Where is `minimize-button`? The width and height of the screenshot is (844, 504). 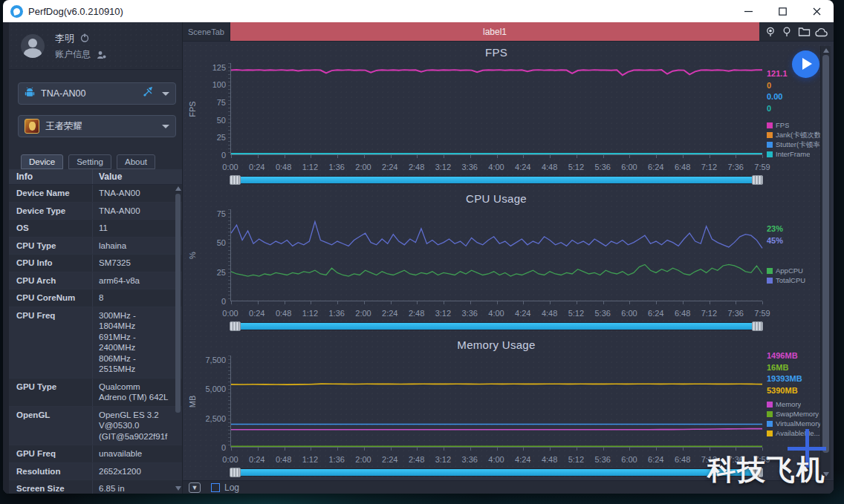 minimize-button is located at coordinates (748, 11).